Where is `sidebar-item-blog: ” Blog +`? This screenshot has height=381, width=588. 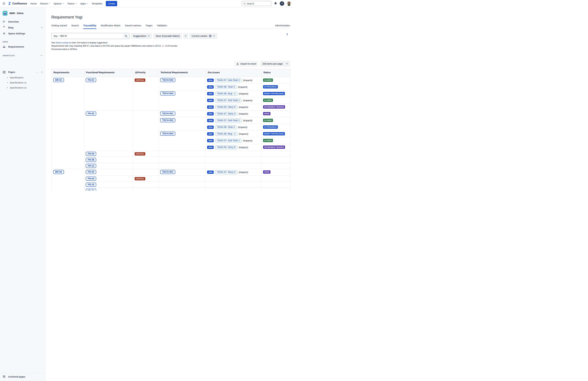 sidebar-item-blog: ” Blog + is located at coordinates (22, 28).